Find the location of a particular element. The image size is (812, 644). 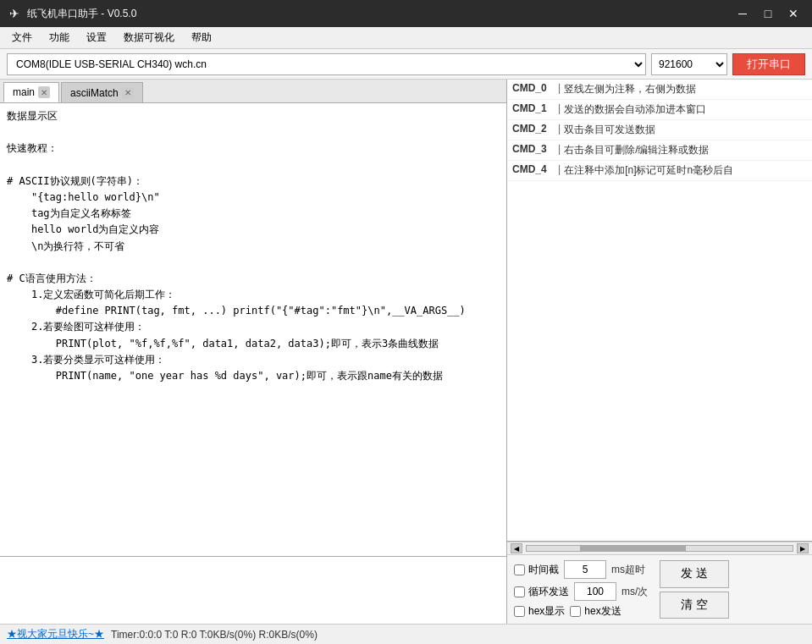

cmd-item-4: CMD_4 | 在注释中添加[n]标记可延时n毫秒后自 is located at coordinates (660, 171).